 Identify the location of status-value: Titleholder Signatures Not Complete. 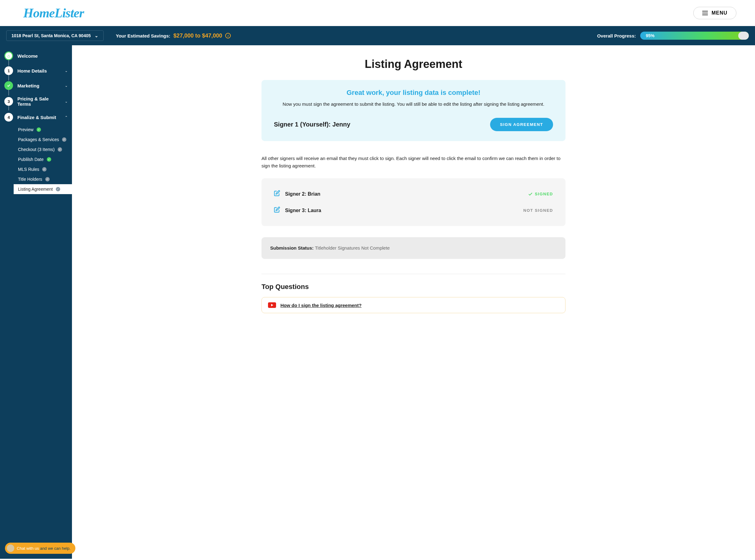
(352, 248).